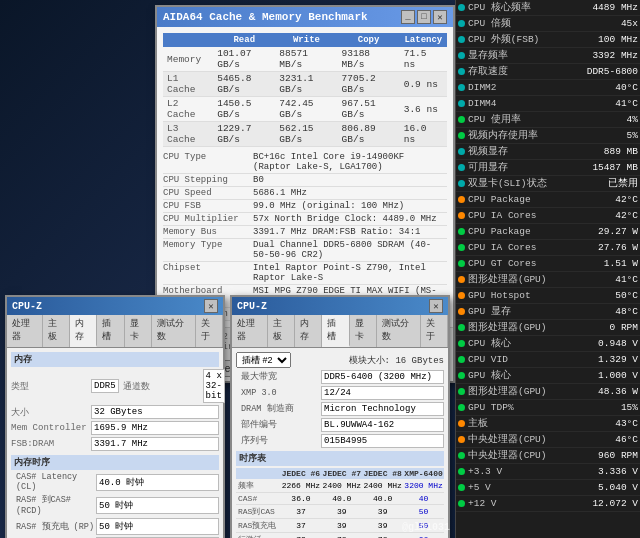 This screenshot has height=538, width=640. What do you see at coordinates (382, 409) in the screenshot?
I see `mfr-value: Micron Technology` at bounding box center [382, 409].